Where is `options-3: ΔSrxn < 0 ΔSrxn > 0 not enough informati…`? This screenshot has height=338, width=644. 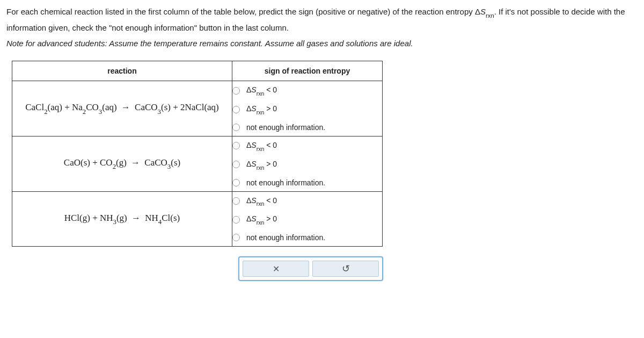 options-3: ΔSrxn < 0 ΔSrxn > 0 not enough informati… is located at coordinates (308, 219).